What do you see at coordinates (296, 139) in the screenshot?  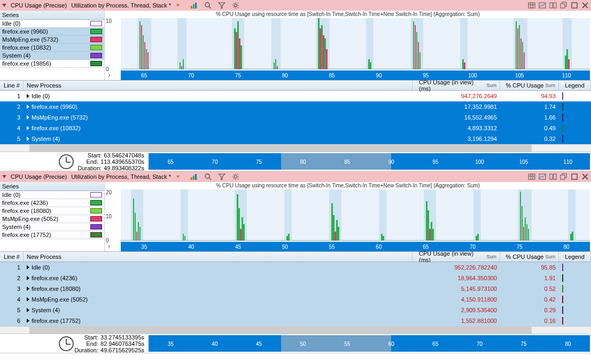 I see `table-row: 5 System (4) 3,196.1294 0.32` at bounding box center [296, 139].